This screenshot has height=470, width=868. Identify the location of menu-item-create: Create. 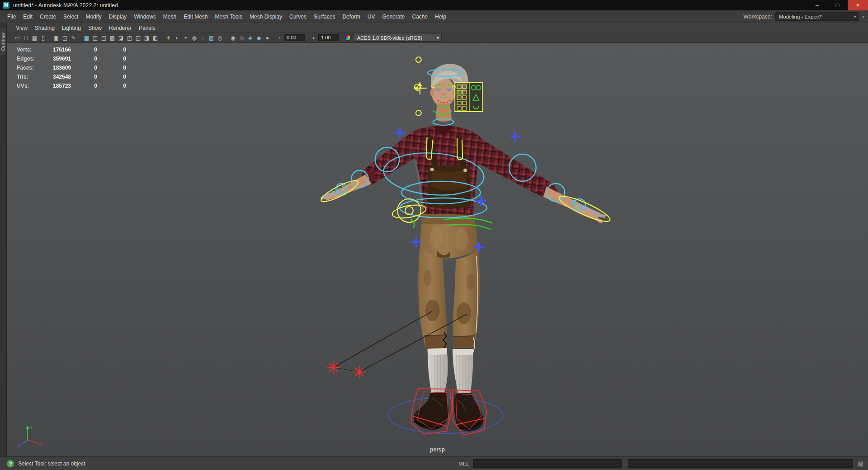
(48, 17).